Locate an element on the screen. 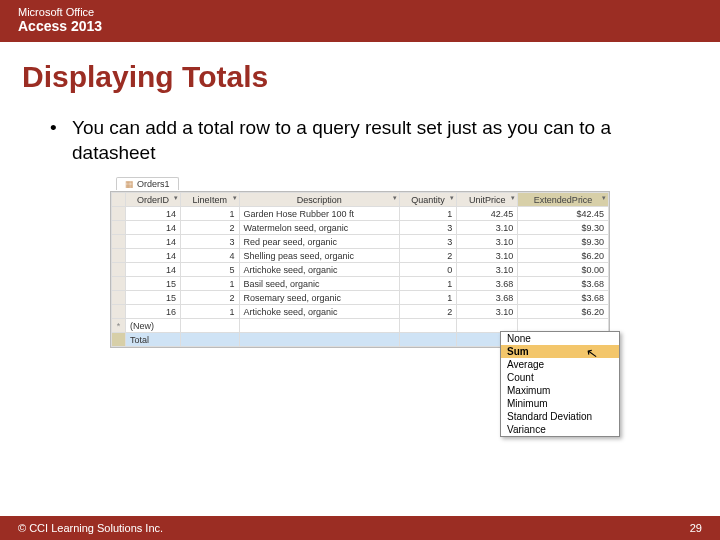  footer-bar: © CCI Learning Solutions Inc. 29 is located at coordinates (360, 528).